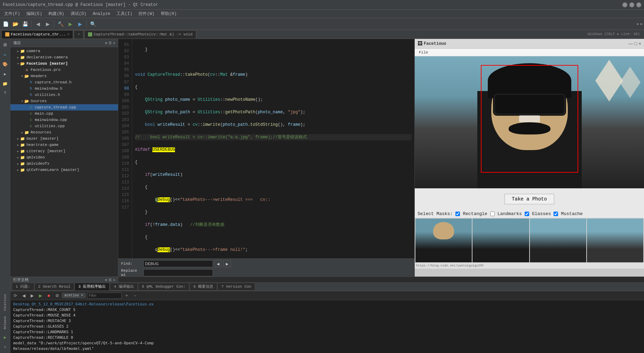 Image resolution: width=644 pixels, height=353 pixels. Describe the element at coordinates (48, 24) in the screenshot. I see `toolbar-forward: ▶` at that location.